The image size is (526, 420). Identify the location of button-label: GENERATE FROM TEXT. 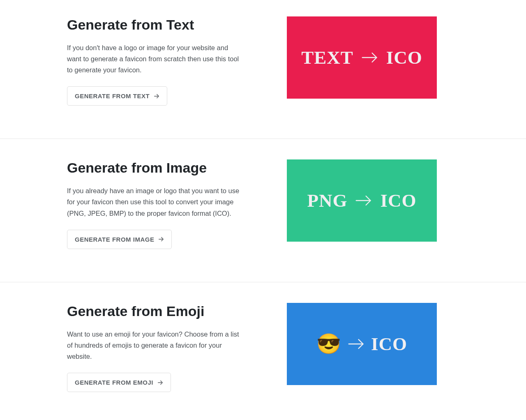
(112, 96).